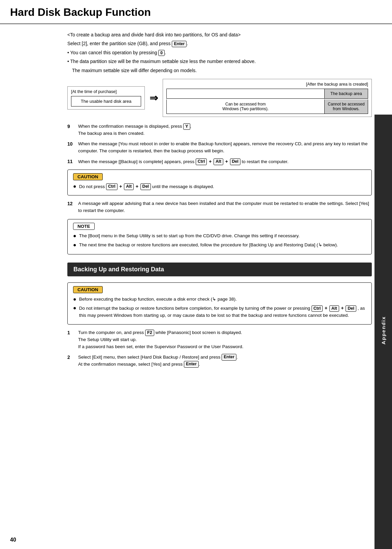 Image resolution: width=392 pixels, height=549 pixels. I want to click on step-12: 12 A message will appear advising that a…, so click(220, 207).